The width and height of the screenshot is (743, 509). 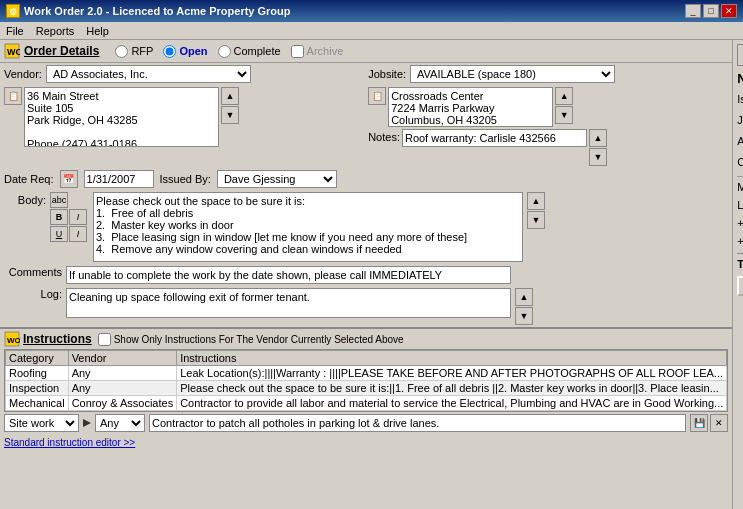 What do you see at coordinates (148, 74) in the screenshot?
I see `vendor-select: AD Associates, Inc.` at bounding box center [148, 74].